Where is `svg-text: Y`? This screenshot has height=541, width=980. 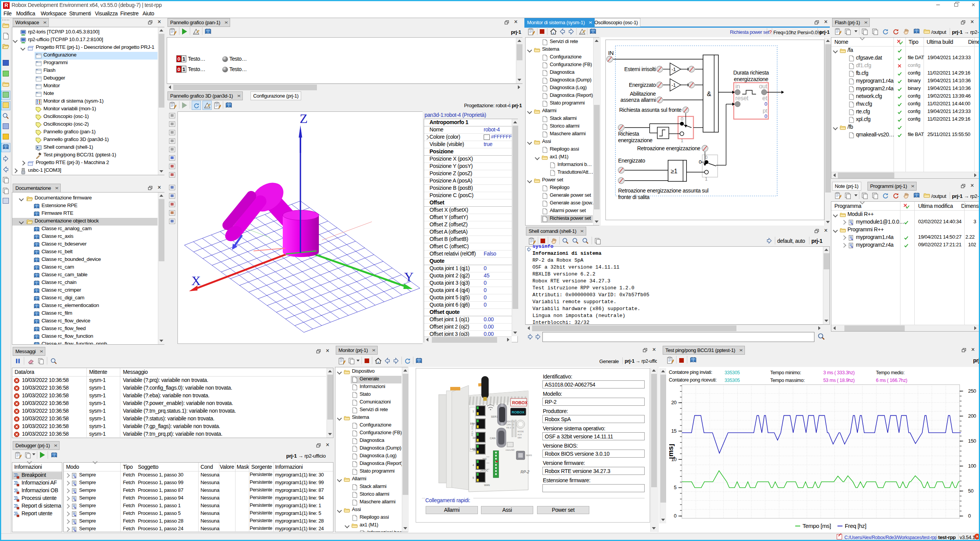 svg-text: Y is located at coordinates (409, 277).